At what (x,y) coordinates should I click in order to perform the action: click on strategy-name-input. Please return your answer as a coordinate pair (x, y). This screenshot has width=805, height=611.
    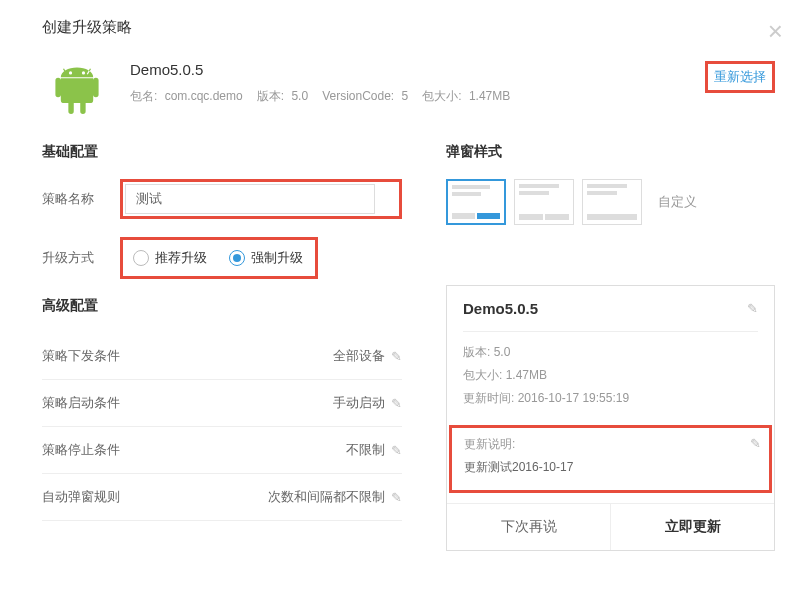
    Looking at the image, I should click on (250, 199).